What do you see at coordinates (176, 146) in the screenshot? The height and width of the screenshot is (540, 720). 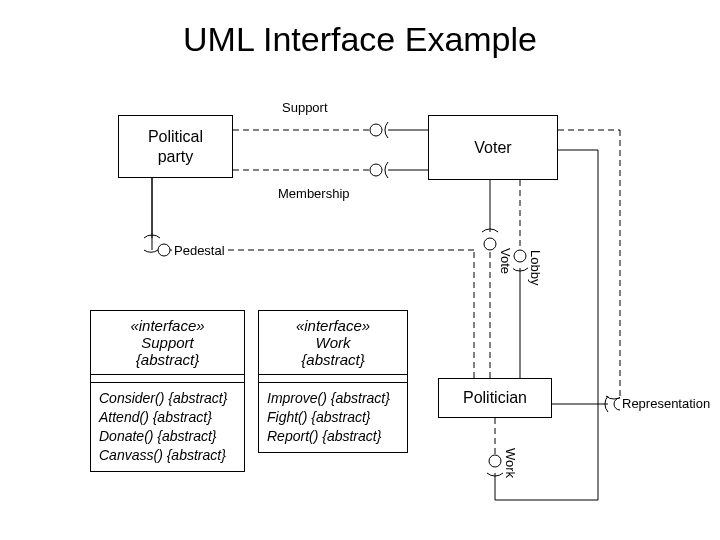 I see `class-political-party-label: Political party` at bounding box center [176, 146].